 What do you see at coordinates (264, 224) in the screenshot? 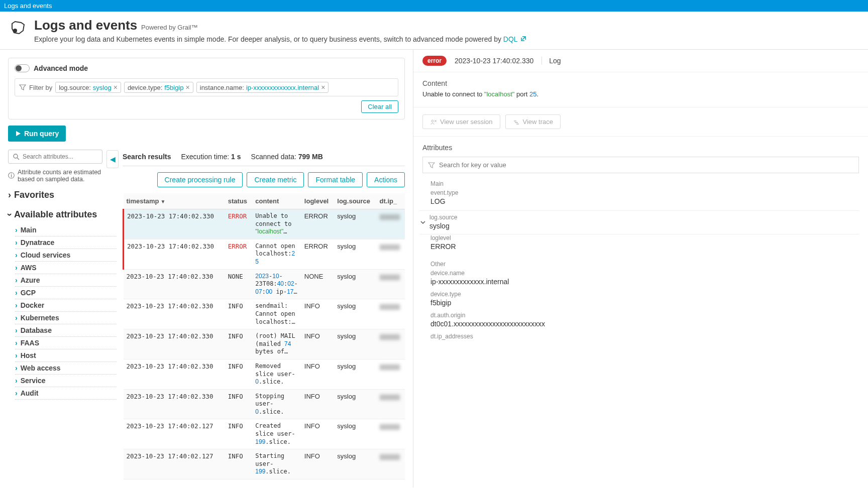
I see `table-row: 2023-10-23 17:40:02.330ERRORUnable to co…` at bounding box center [264, 224].